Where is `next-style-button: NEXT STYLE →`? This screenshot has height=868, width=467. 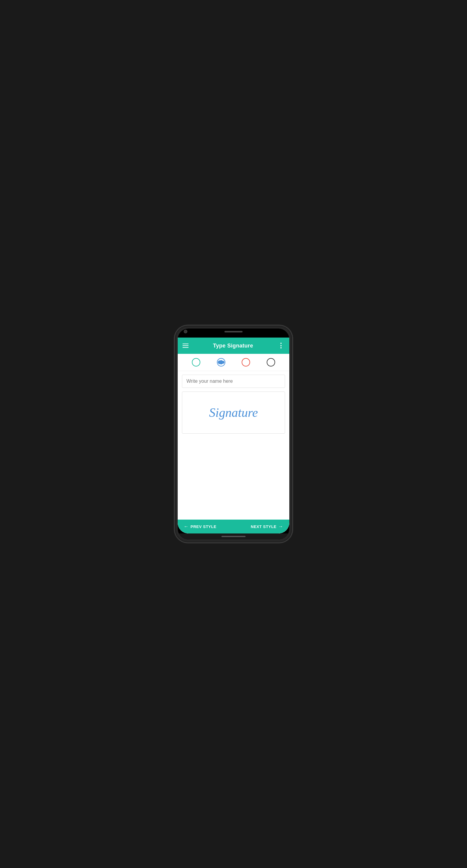 next-style-button: NEXT STYLE → is located at coordinates (267, 527).